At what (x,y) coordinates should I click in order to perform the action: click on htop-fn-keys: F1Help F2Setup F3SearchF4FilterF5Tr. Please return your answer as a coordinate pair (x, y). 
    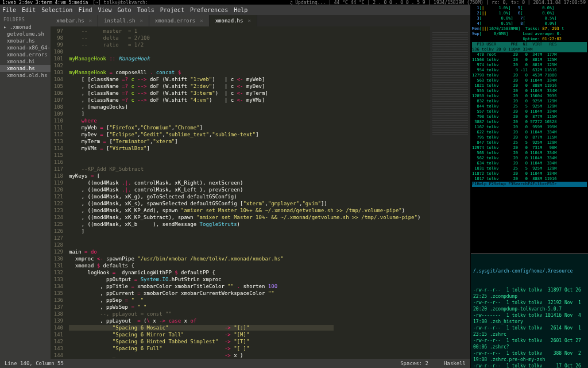
    Looking at the image, I should click on (529, 184).